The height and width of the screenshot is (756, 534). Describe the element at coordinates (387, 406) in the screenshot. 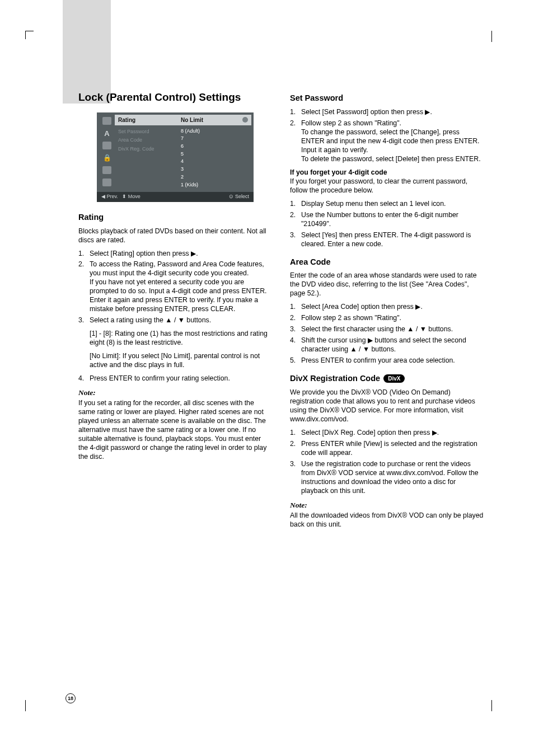

I see `divx-intro: We provide you the DivX® VOD (Video On D…` at that location.